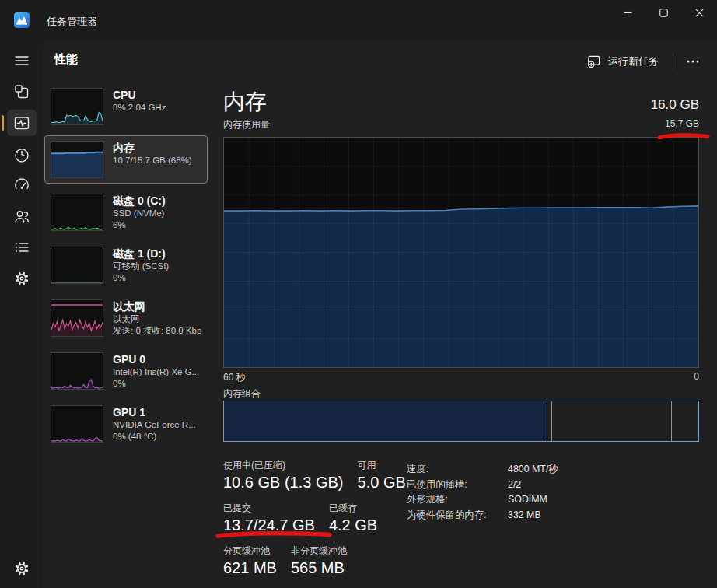 This screenshot has height=588, width=717. Describe the element at coordinates (156, 372) in the screenshot. I see `perf-item-subtitle: Intel(R) Iris(R) Xe G...` at that location.